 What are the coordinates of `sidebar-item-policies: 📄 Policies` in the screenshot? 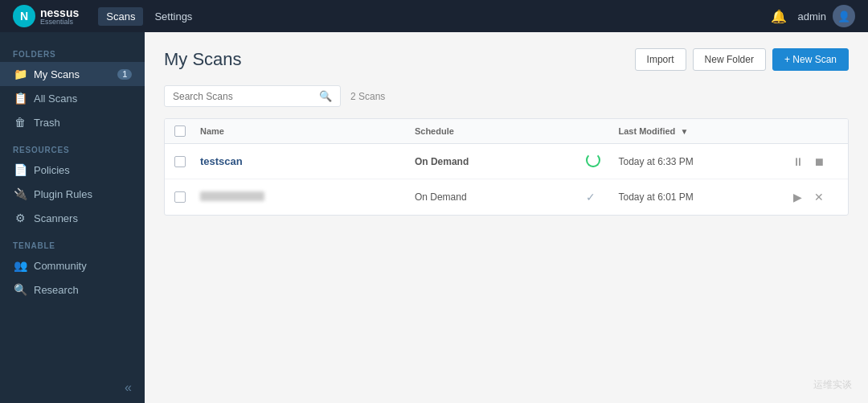 It's located at (72, 170).